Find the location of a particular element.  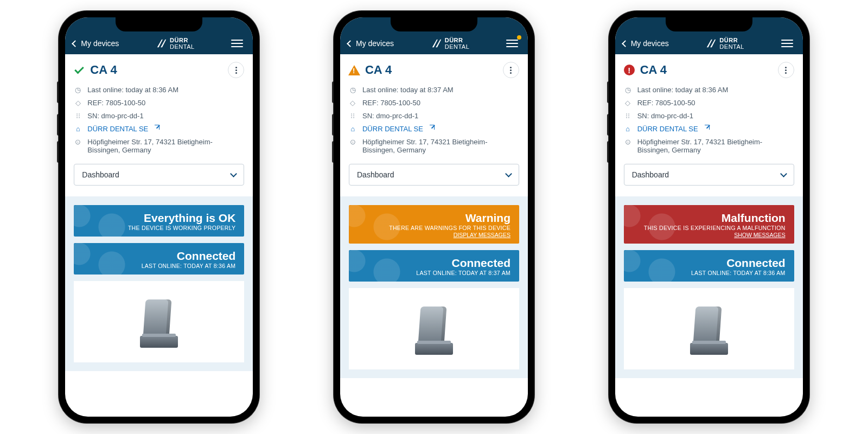

status-card-link: DISPLAY MESSAGES is located at coordinates (434, 235).